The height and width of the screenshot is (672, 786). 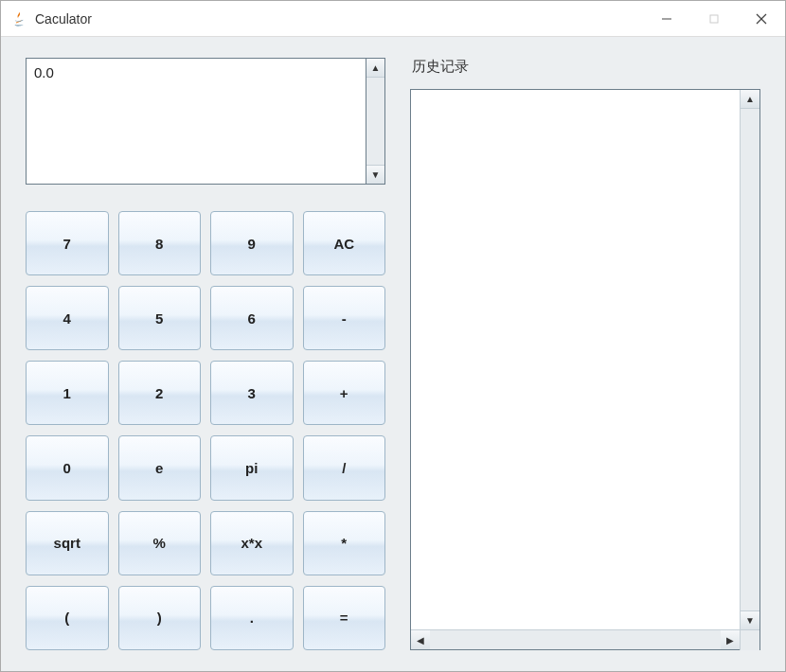 What do you see at coordinates (67, 318) in the screenshot?
I see `key-4: 4` at bounding box center [67, 318].